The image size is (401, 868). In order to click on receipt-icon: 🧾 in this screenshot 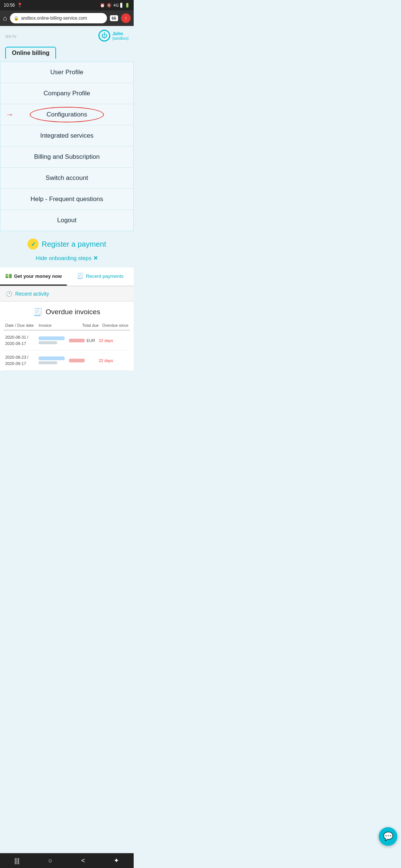, I will do `click(80, 276)`.